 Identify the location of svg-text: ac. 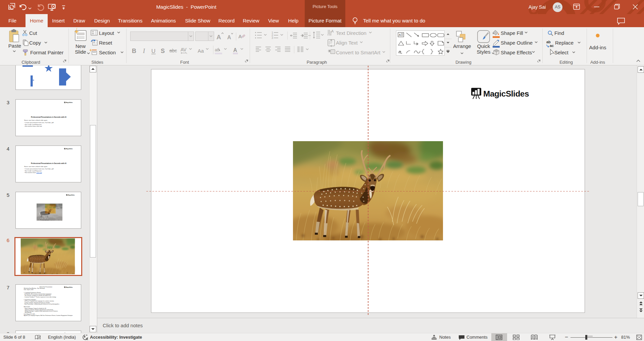
(552, 46).